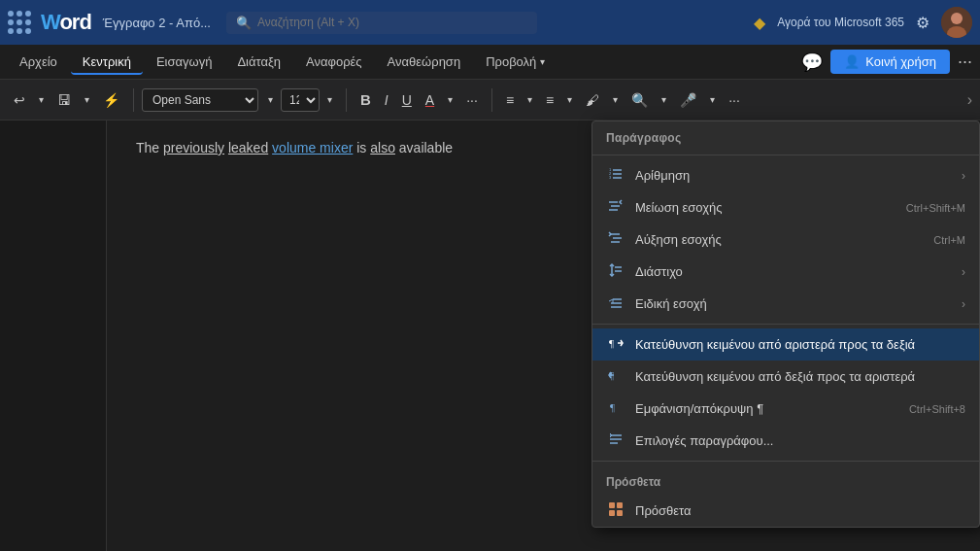 Image resolution: width=980 pixels, height=551 pixels. What do you see at coordinates (365, 99) in the screenshot?
I see `bold-button: B` at bounding box center [365, 99].